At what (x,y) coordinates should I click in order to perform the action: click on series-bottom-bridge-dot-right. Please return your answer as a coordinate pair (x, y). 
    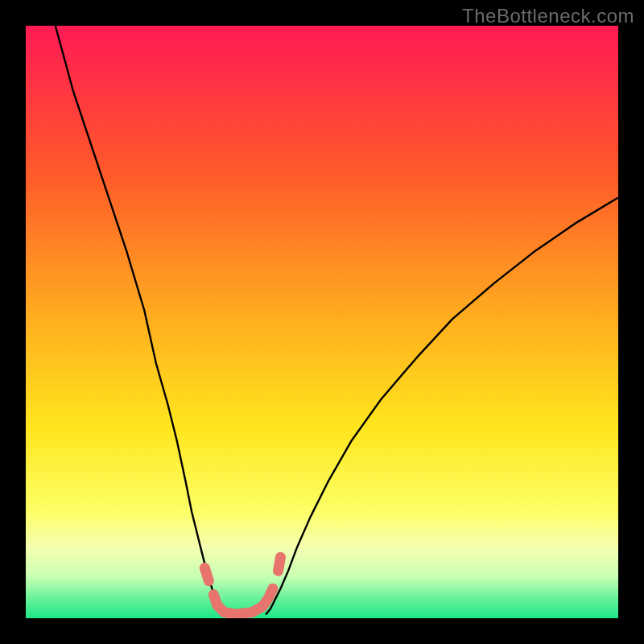
    Looking at the image, I should click on (280, 564).